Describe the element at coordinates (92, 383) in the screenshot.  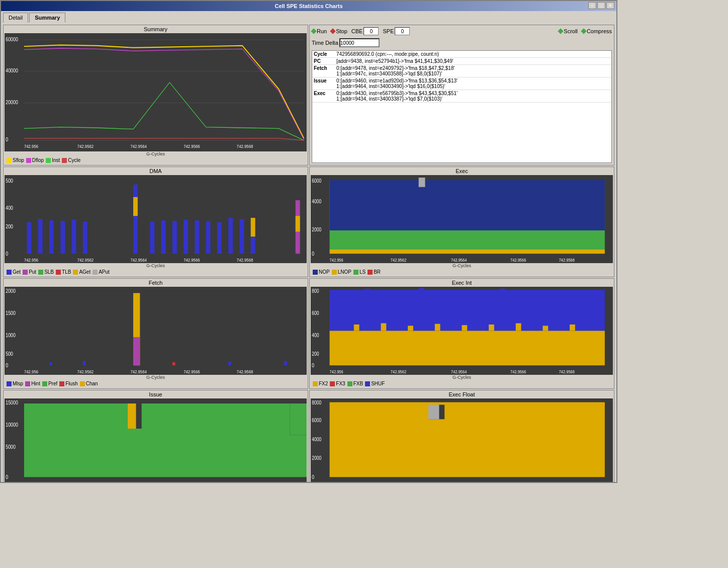
I see `chan-label: Chan` at that location.